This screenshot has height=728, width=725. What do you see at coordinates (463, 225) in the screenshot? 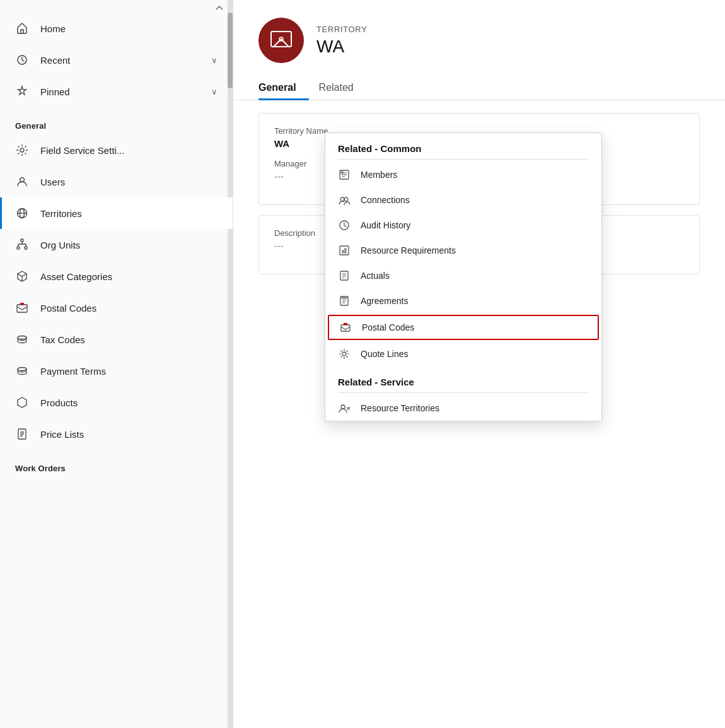
I see `dropdown-item-audit-history: Audit History` at bounding box center [463, 225].